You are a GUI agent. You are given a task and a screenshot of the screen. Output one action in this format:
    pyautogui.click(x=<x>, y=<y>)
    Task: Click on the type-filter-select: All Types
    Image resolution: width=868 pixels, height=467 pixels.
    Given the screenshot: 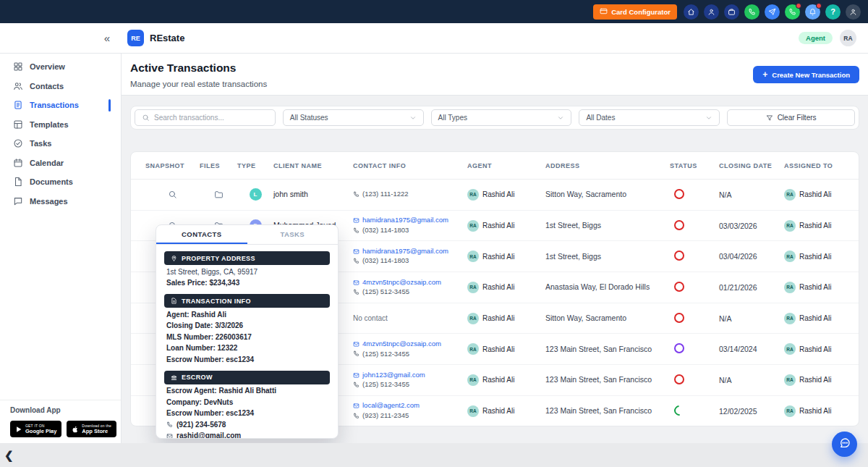 What is the action you would take?
    pyautogui.click(x=502, y=117)
    